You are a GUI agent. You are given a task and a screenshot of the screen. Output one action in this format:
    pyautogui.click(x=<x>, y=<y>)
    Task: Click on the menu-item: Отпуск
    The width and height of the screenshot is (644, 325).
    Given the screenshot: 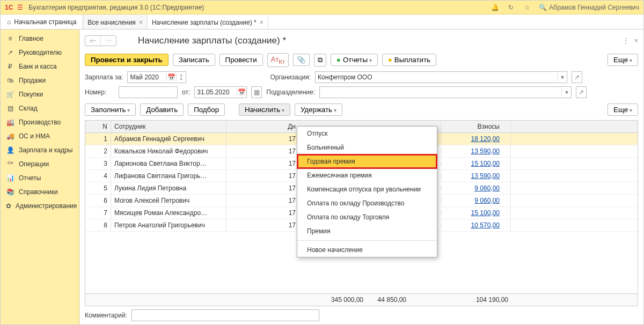 What is the action you would take?
    pyautogui.click(x=367, y=134)
    